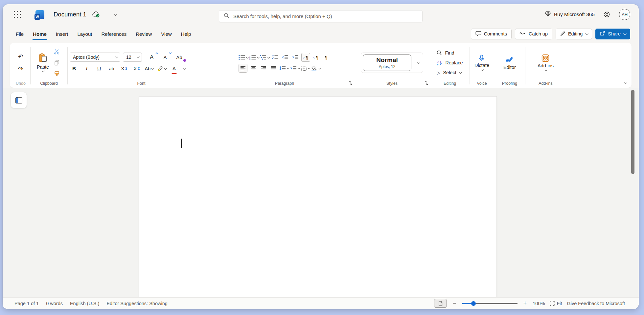 This screenshot has height=315, width=644. What do you see at coordinates (449, 73) in the screenshot?
I see `select-button: ▷ Select` at bounding box center [449, 73].